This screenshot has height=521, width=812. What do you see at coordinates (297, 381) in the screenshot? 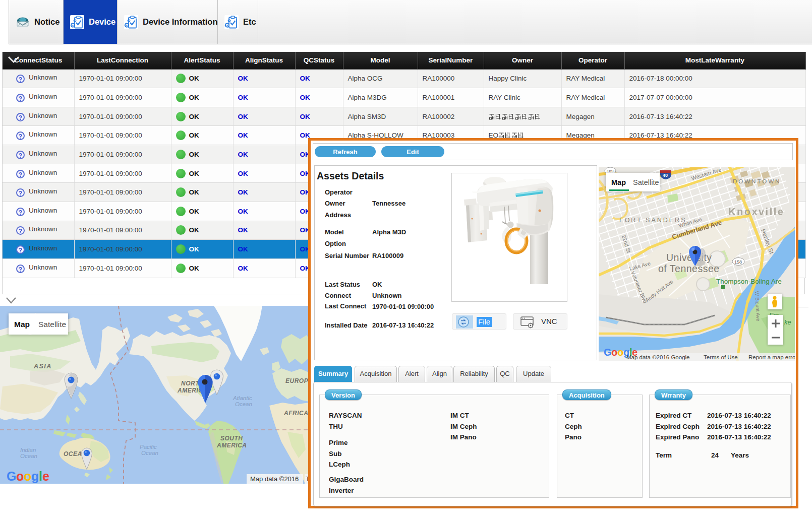
I see `svg-text: EUROPE` at bounding box center [297, 381].